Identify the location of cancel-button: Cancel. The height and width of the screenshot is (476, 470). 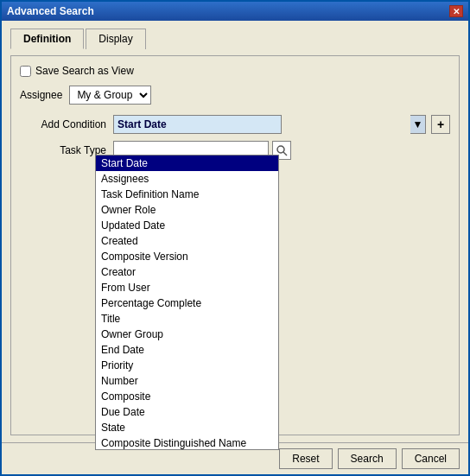
(430, 459).